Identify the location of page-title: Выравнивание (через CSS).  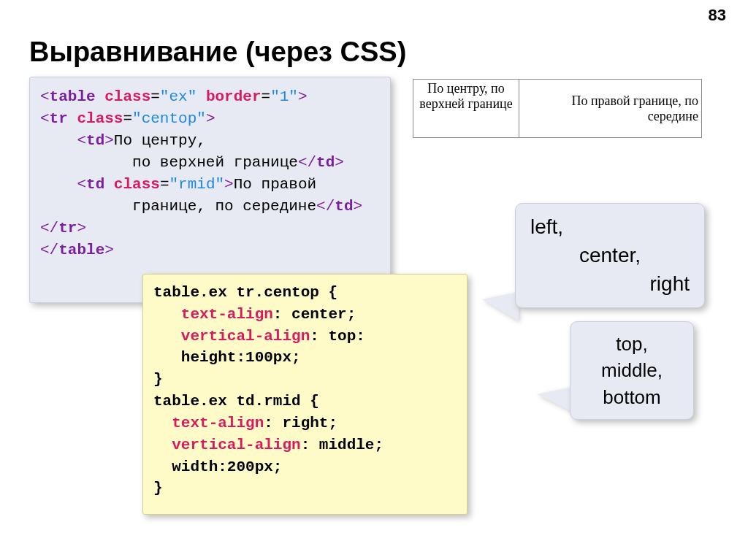
(218, 53).